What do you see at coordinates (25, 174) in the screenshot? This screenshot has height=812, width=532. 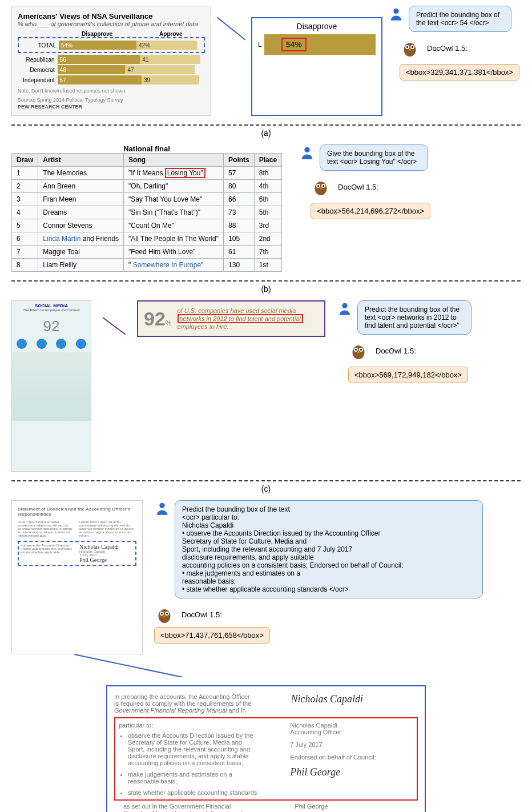 I see `cell-draw: 1` at bounding box center [25, 174].